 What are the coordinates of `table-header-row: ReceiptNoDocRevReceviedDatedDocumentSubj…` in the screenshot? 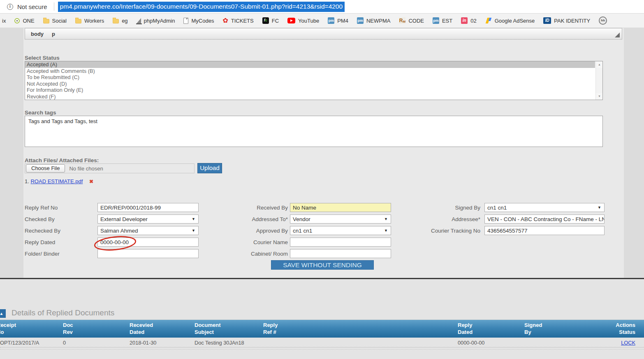 It's located at (322, 329).